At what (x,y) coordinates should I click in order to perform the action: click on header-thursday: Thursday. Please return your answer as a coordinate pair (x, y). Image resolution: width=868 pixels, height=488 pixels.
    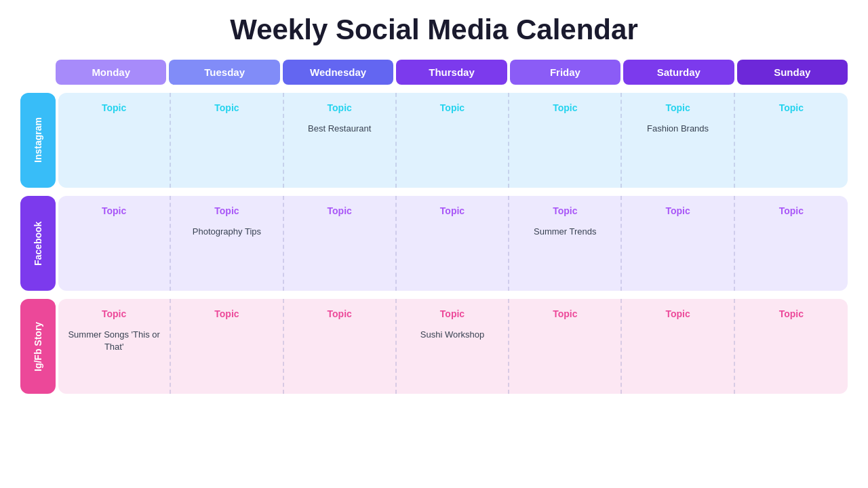
    Looking at the image, I should click on (452, 72).